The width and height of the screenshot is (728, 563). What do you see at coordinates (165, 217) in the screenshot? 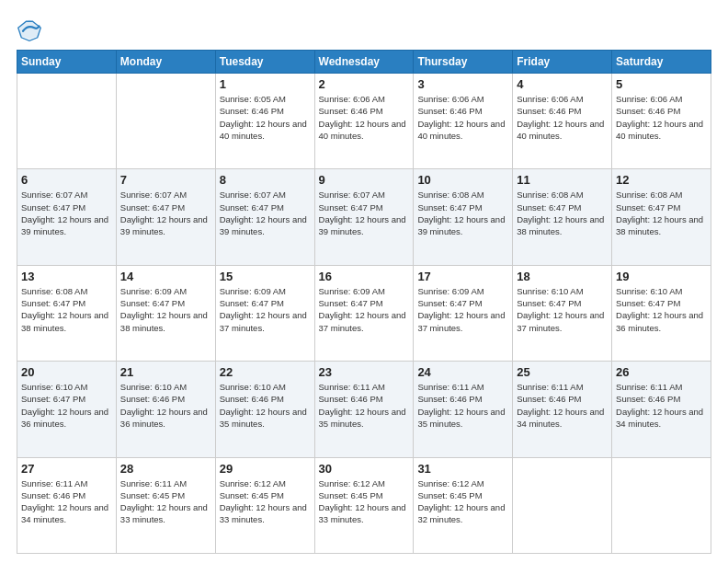
I see `calendar-cell: 7Sunrise: 6:07 AM Sunset: 6:47 PM Daylig…` at bounding box center [165, 217].